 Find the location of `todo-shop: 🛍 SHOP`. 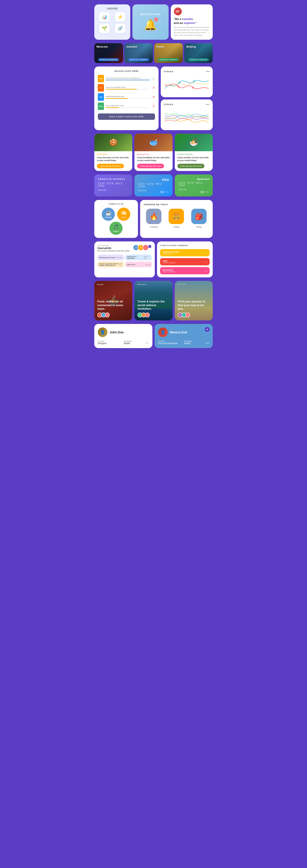

todo-shop: 🛍 SHOP is located at coordinates (124, 214).